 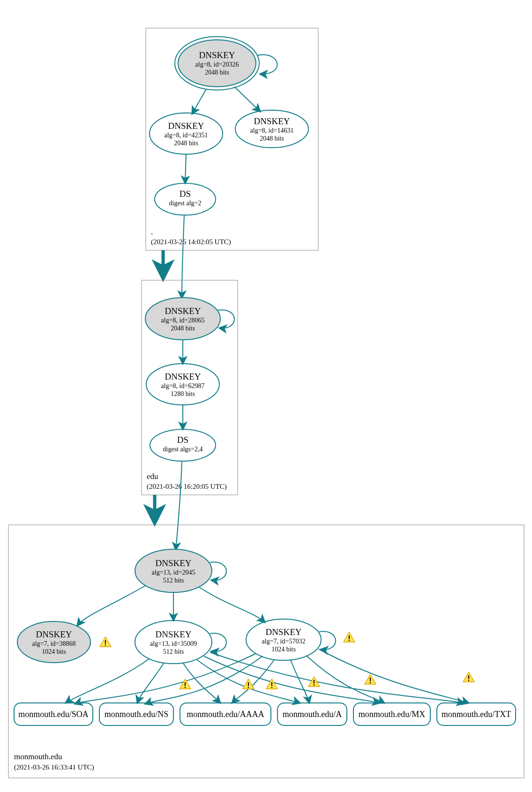 What do you see at coordinates (337, 678) in the screenshot?
I see `edge-mid-txt` at bounding box center [337, 678].